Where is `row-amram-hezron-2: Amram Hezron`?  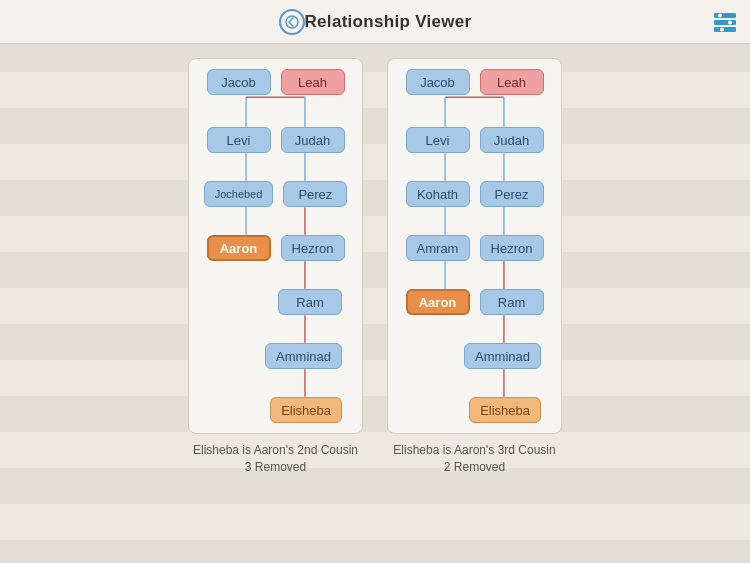
row-amram-hezron-2: Amram Hezron is located at coordinates (474, 248).